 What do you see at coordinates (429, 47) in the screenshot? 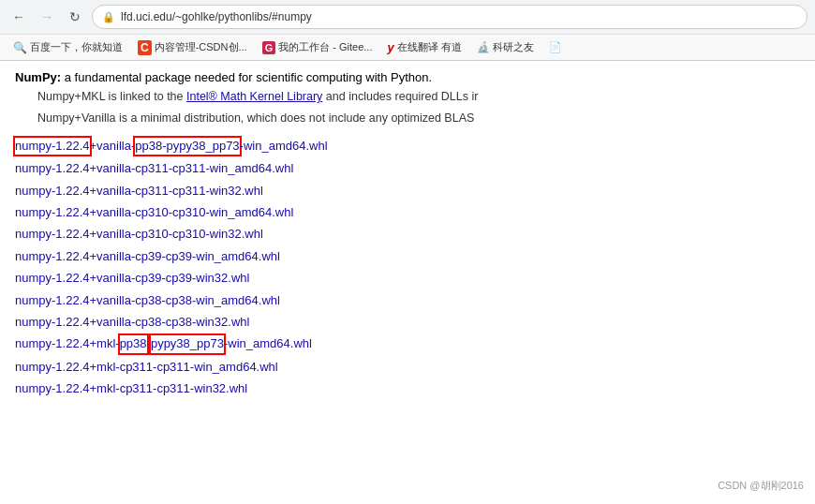
I see `bookmark-label: 在线翻译 有道` at bounding box center [429, 47].